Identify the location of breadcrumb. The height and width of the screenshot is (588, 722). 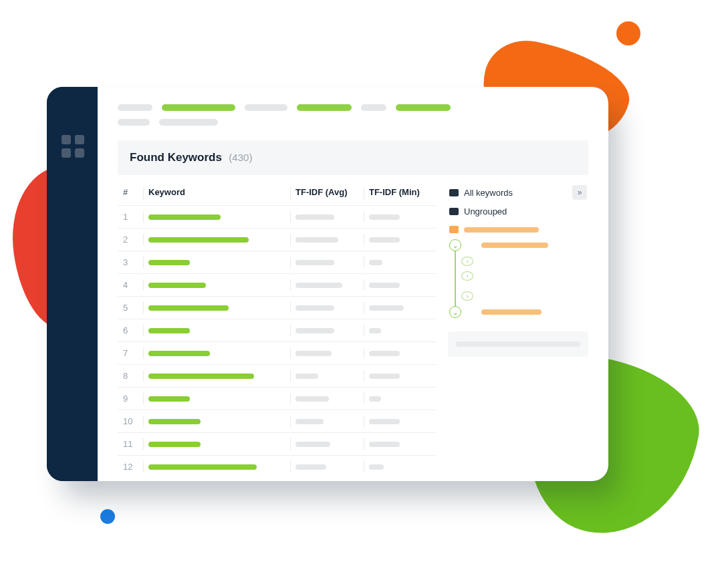
(353, 115).